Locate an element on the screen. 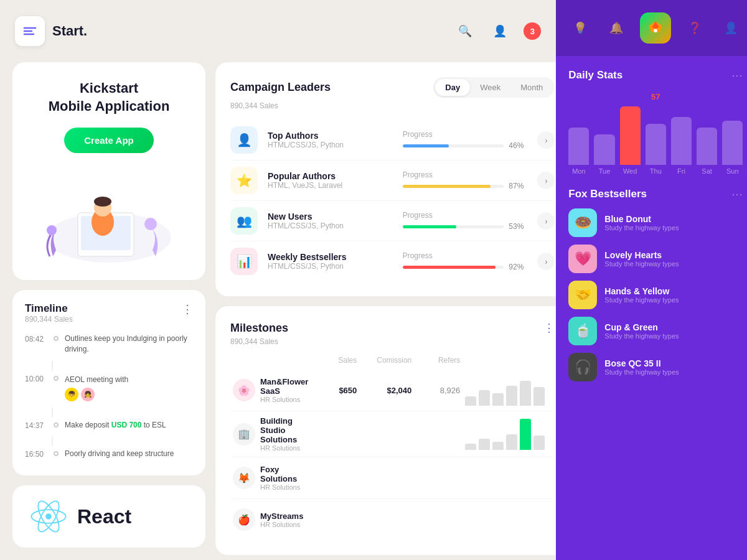  tab-day: Day is located at coordinates (453, 87).